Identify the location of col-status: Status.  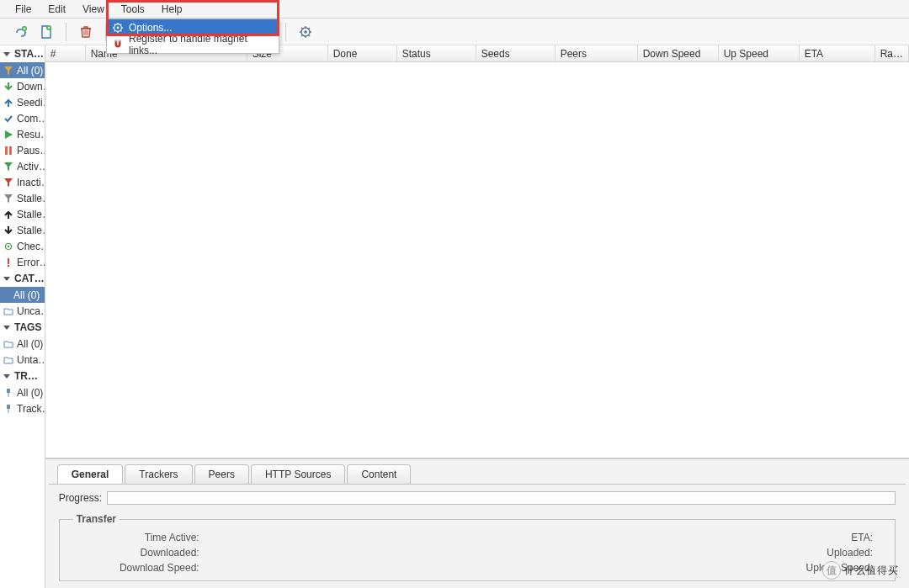
(437, 54).